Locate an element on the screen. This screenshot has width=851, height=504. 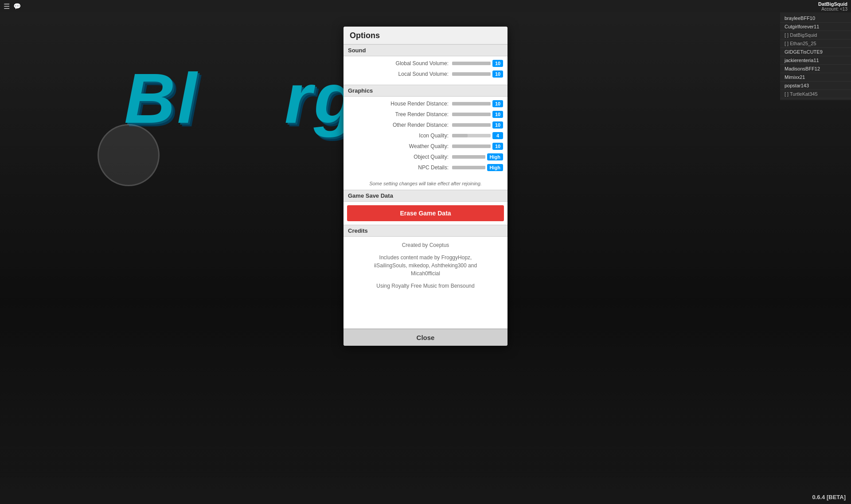
icon-quality-slider: 4 is located at coordinates (478, 136).